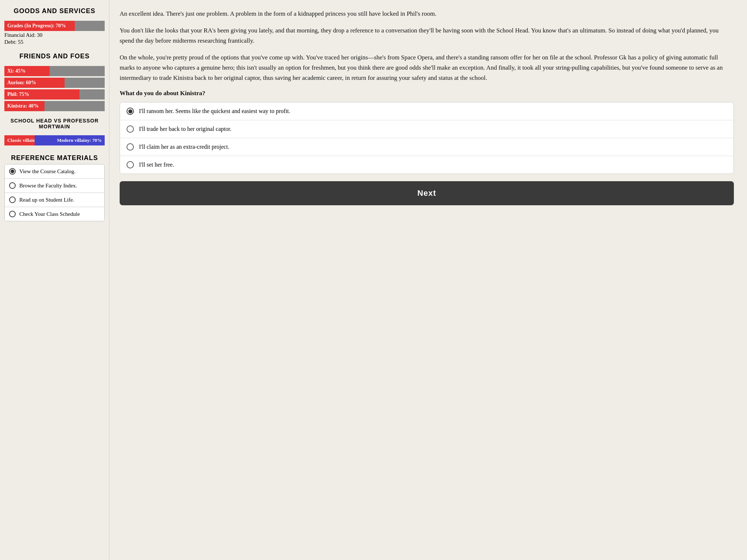 The image size is (747, 560). Describe the element at coordinates (55, 94) in the screenshot. I see `phil-bar: Phil: 75%` at that location.